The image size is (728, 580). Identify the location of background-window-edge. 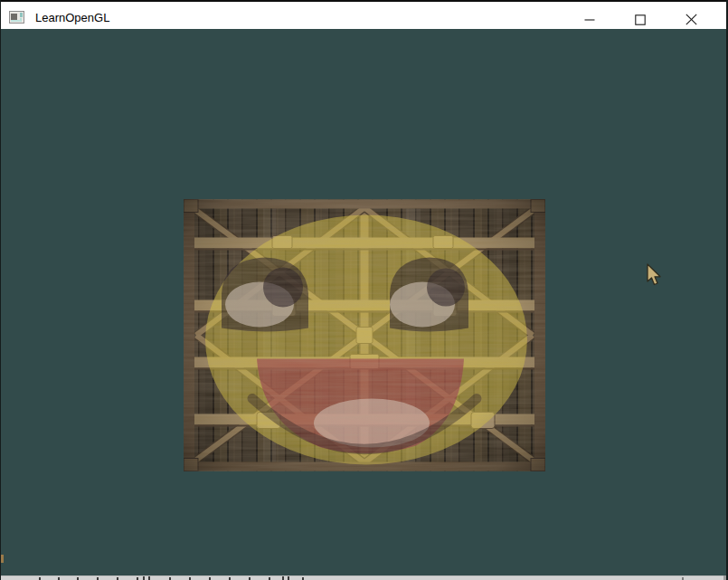
(364, 577).